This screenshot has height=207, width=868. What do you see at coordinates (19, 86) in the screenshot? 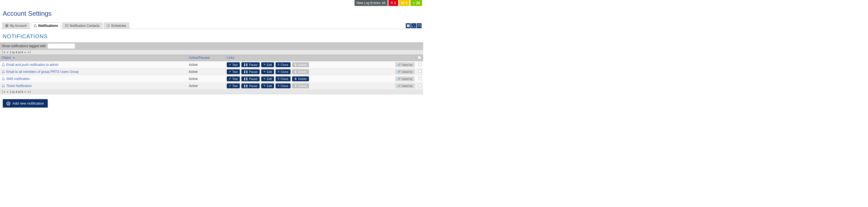
I see `notification-name: Ticket Notification` at bounding box center [19, 86].